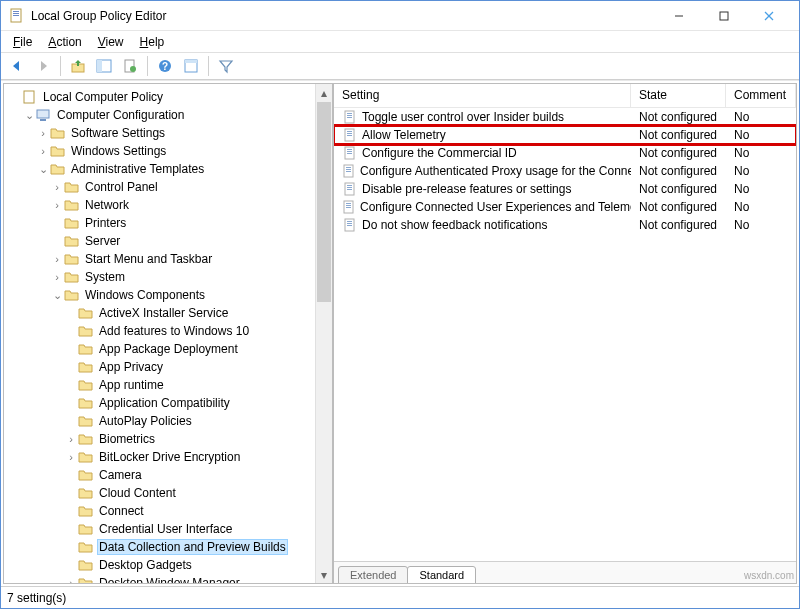 The width and height of the screenshot is (800, 609). Describe the element at coordinates (482, 96) in the screenshot. I see `column-setting: Setting` at that location.